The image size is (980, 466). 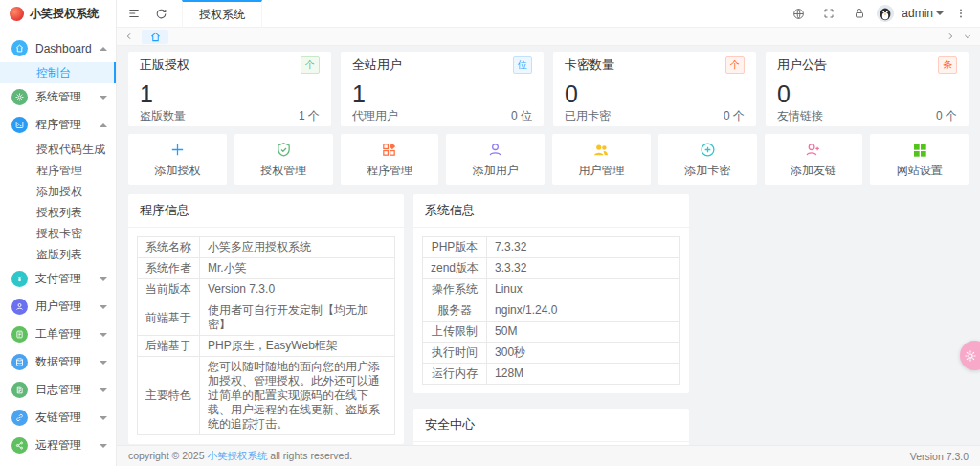 I want to click on sidebar-subitem-pirate-list: 盗版列表, so click(x=57, y=255).